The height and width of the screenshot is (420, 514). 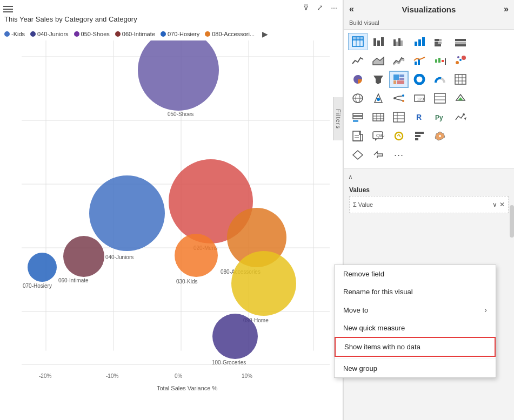 What do you see at coordinates (399, 60) in the screenshot?
I see `vis-icon-ribbon` at bounding box center [399, 60].